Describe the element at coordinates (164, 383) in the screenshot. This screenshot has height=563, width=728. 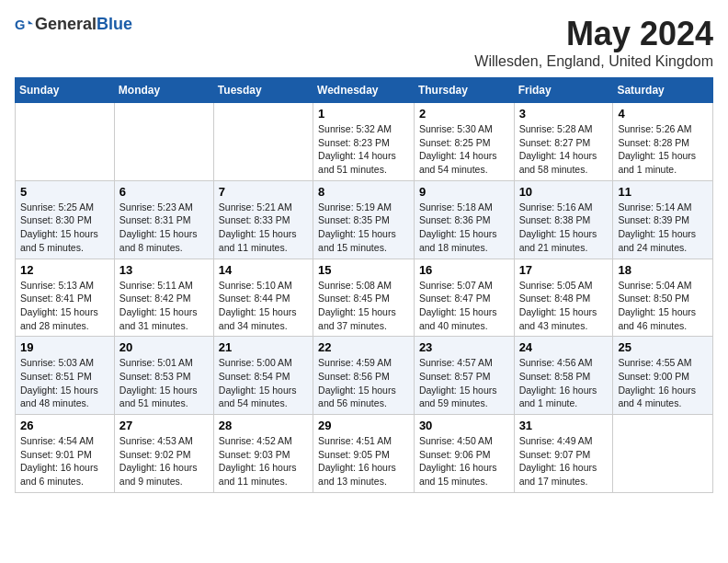
I see `day-info: Sunrise: 5:01 AMSunset: 8:53 PMDaylight:…` at that location.